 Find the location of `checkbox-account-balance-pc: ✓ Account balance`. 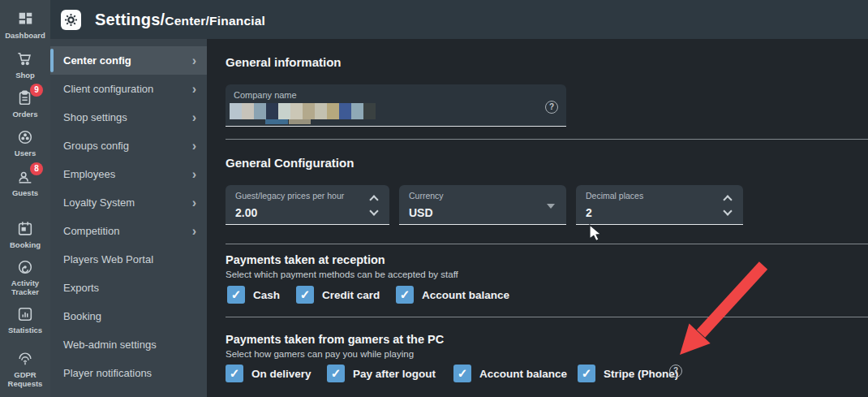

checkbox-account-balance-pc: ✓ Account balance is located at coordinates (510, 373).